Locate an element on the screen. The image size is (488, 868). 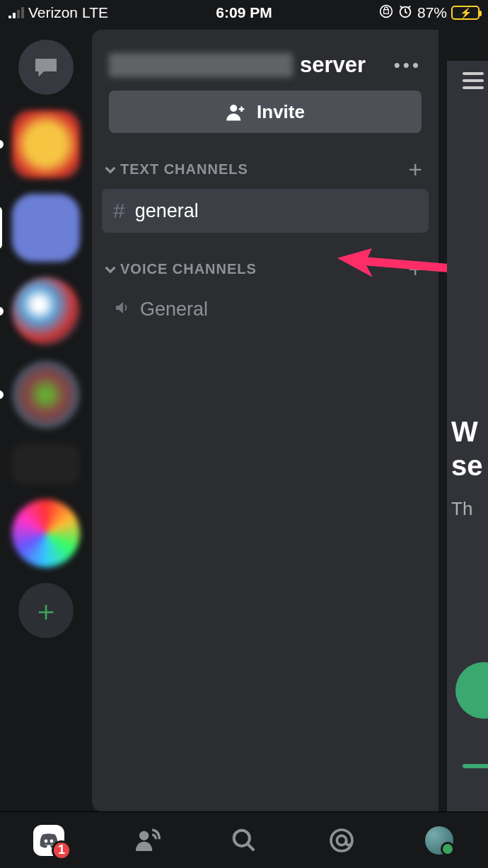
alarm-icon is located at coordinates (405, 13).